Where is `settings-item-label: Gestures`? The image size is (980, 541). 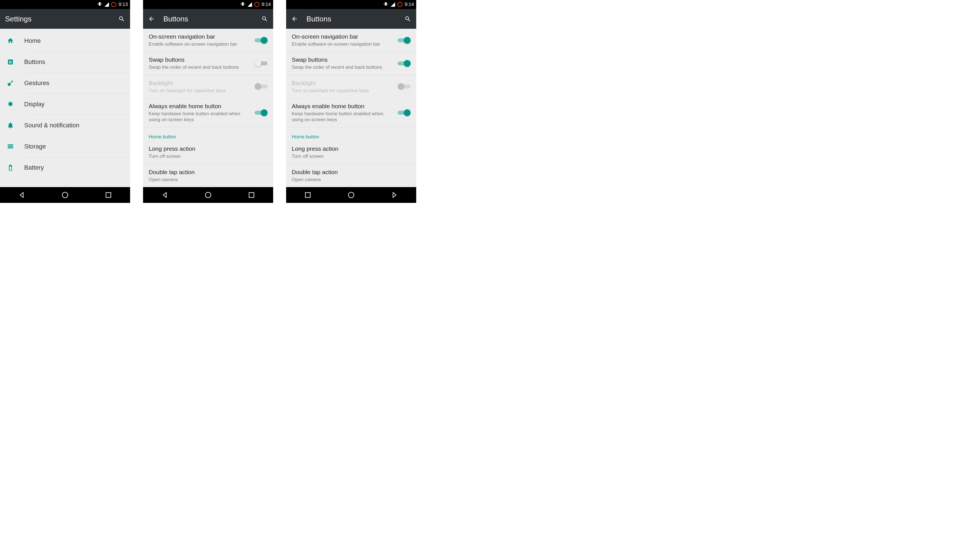 settings-item-label: Gestures is located at coordinates (37, 83).